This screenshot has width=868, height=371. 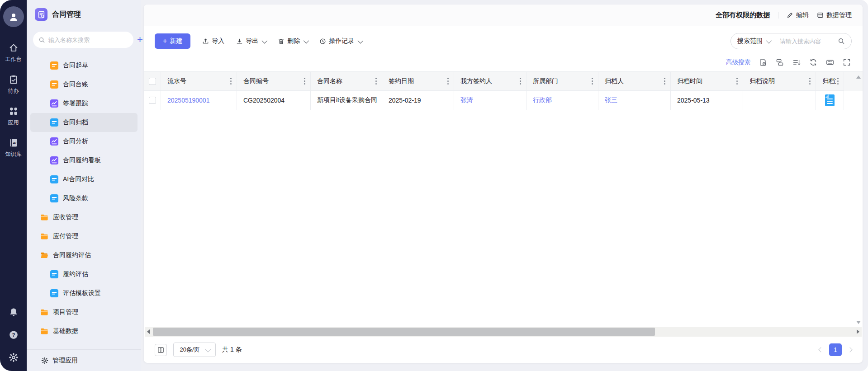 I want to click on cell-archive_file, so click(x=830, y=100).